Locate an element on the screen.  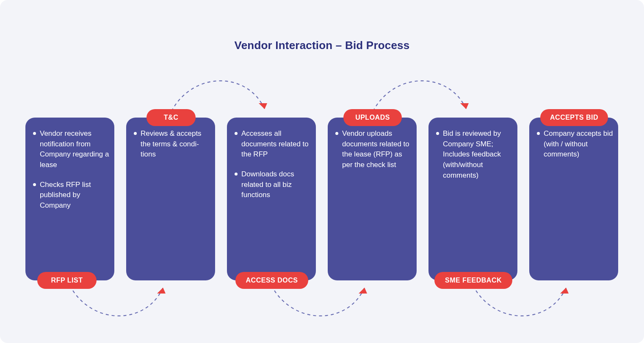
step-card-uploads: Vendor uploads documents related to the … is located at coordinates (372, 199).